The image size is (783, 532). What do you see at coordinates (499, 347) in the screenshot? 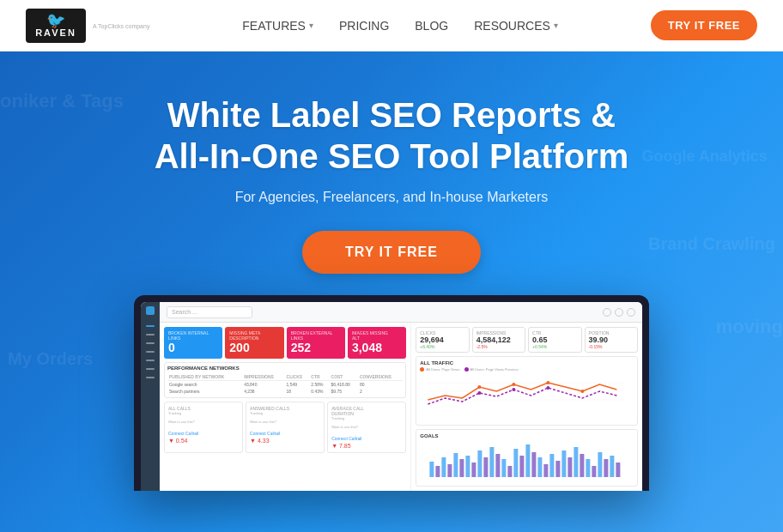
I see `stat-trend: -2.5%` at bounding box center [499, 347].